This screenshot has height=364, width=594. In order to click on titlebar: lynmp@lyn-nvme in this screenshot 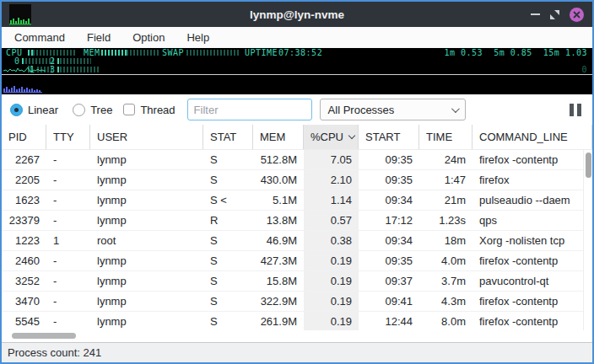, I will do `click(297, 14)`.